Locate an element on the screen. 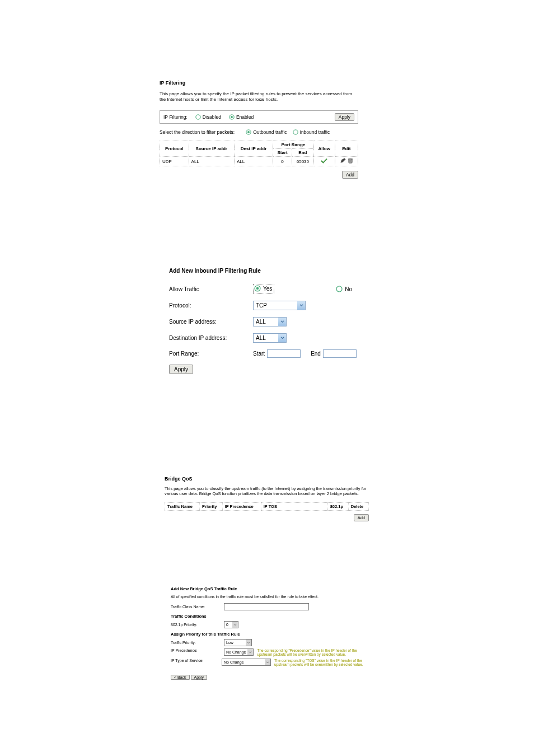 Image resolution: width=534 pixels, height=756 pixels. table-row: UDP ALL ALL 0 65535 is located at coordinates (259, 161).